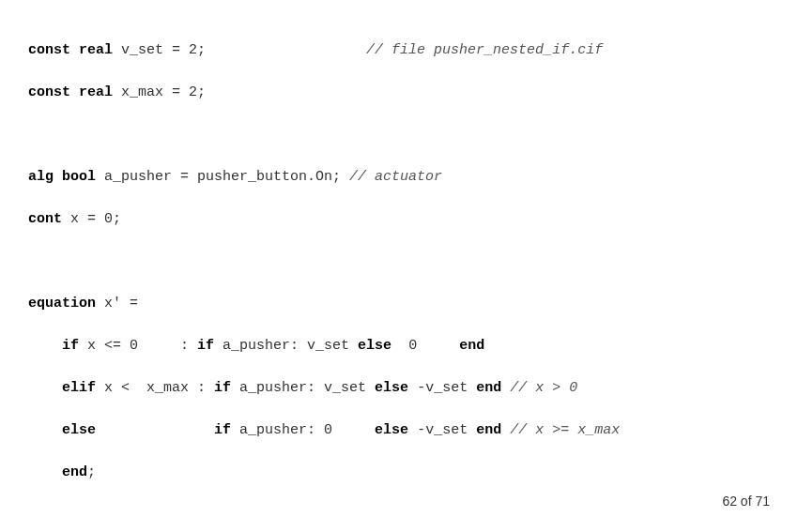 Image resolution: width=798 pixels, height=532 pixels. Describe the element at coordinates (399, 304) in the screenshot. I see `code-line: equation x' =` at that location.